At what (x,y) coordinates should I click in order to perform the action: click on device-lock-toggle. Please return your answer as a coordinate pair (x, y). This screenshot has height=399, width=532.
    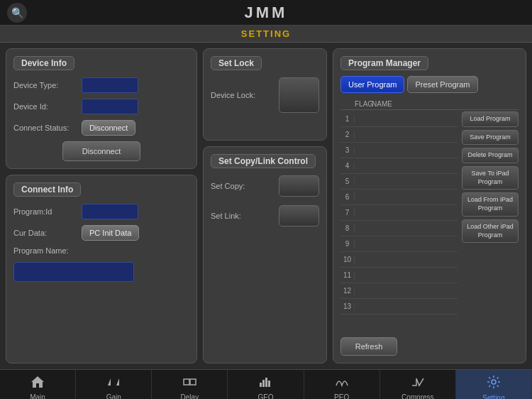
    Looking at the image, I should click on (299, 95).